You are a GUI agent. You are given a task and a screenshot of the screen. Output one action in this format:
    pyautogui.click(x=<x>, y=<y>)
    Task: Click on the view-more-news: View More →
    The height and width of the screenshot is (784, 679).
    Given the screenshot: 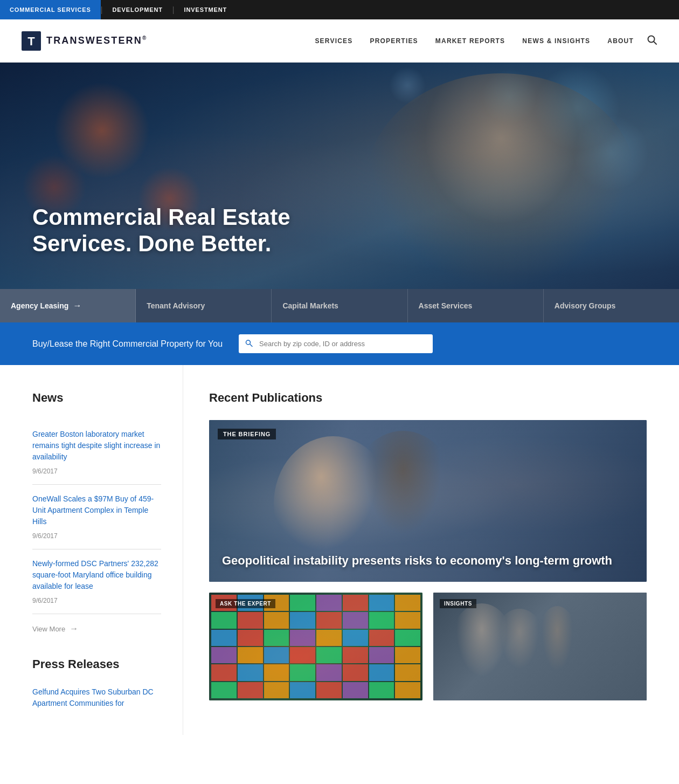 What is the action you would take?
    pyautogui.click(x=97, y=629)
    